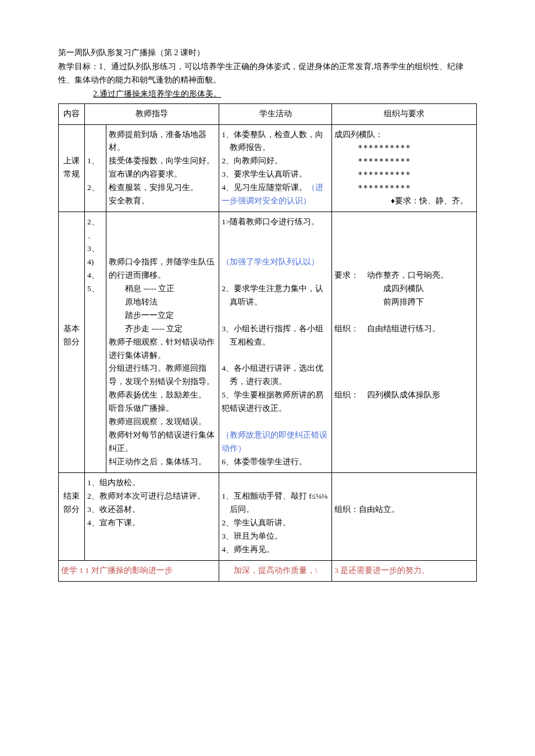 The height and width of the screenshot is (756, 535). I want to click on table-header-row: 内容 教师指导 学生活动 组织与要求, so click(268, 114).